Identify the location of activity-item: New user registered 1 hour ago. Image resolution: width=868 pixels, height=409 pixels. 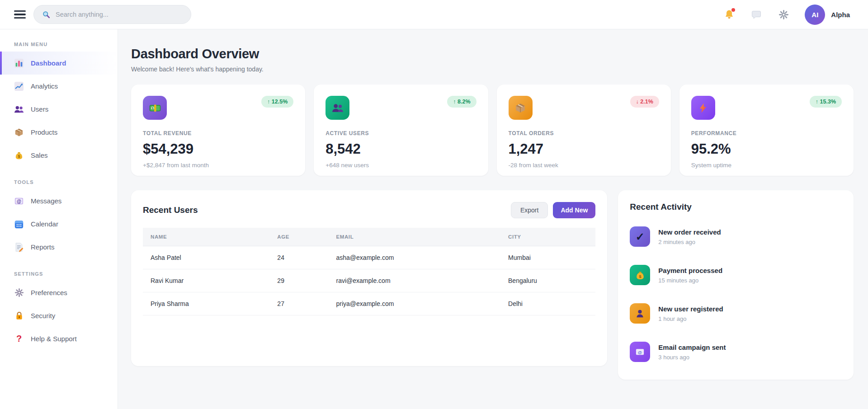
(736, 314).